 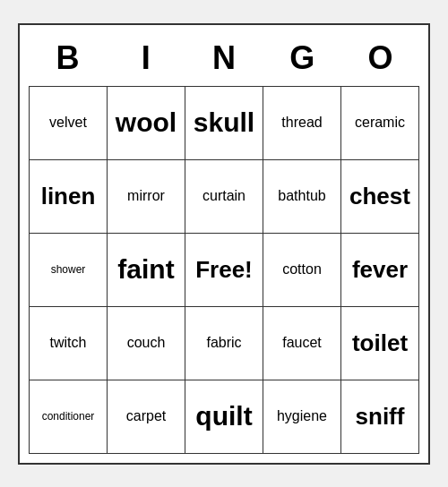 I want to click on bingo-cell: curtain, so click(x=224, y=197).